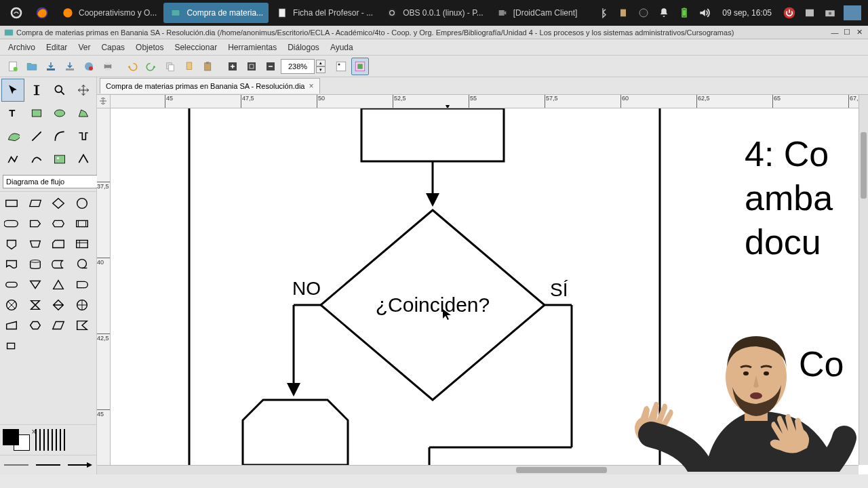 The height and width of the screenshot is (488, 868). Describe the element at coordinates (304, 47) in the screenshot. I see `menu-dialogos: Diálogos` at that location.